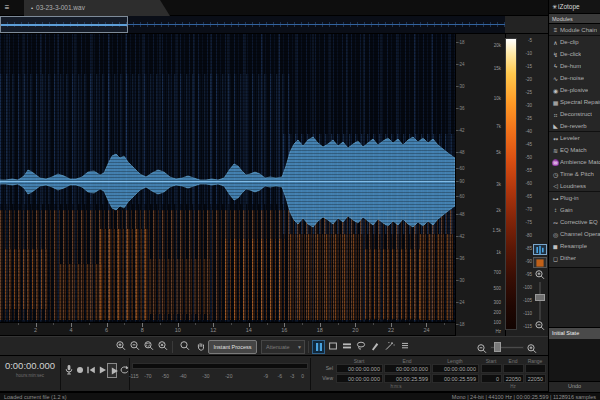  What do you see at coordinates (574, 210) in the screenshot?
I see `sidebar-item-gain: ↕Gain` at bounding box center [574, 210].